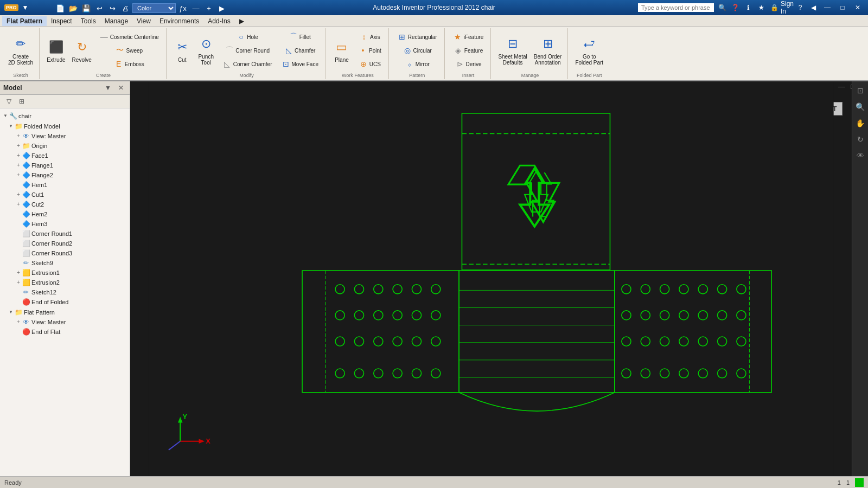 This screenshot has height=488, width=868. I want to click on search-icon: 🔍, so click(722, 8).